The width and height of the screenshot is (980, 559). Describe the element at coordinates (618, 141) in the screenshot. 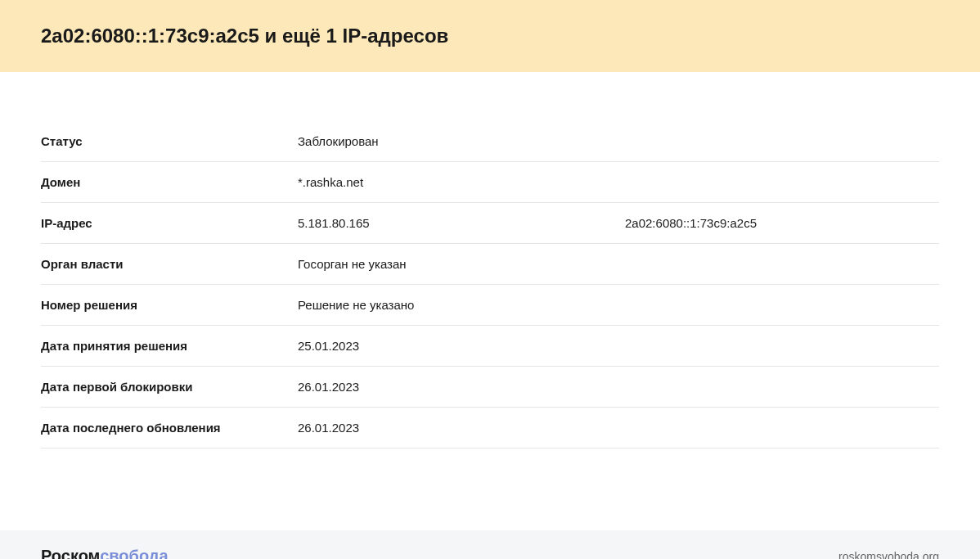

I see `status-value: Заблокирован` at that location.